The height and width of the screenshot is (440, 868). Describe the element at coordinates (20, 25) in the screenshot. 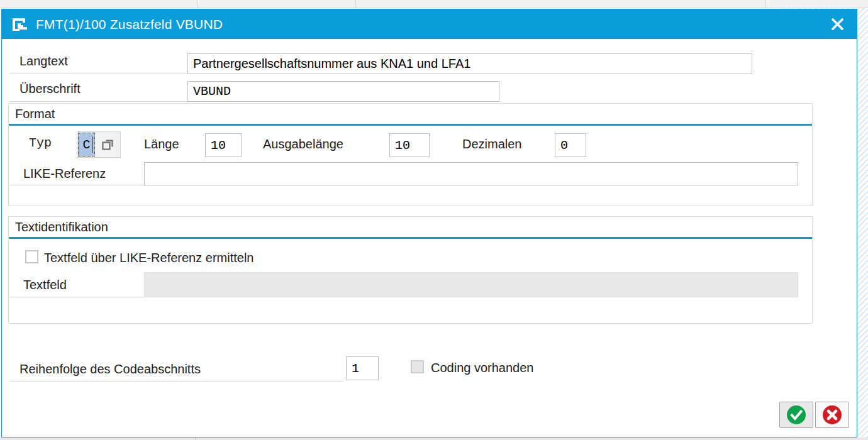

I see `dialog-window-icon` at that location.